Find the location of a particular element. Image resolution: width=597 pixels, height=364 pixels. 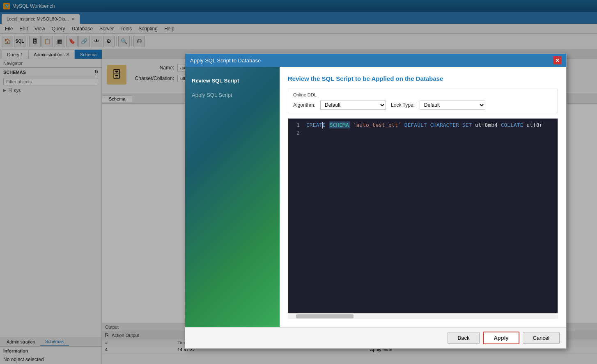

algorithm-select: Default is located at coordinates (353, 105).